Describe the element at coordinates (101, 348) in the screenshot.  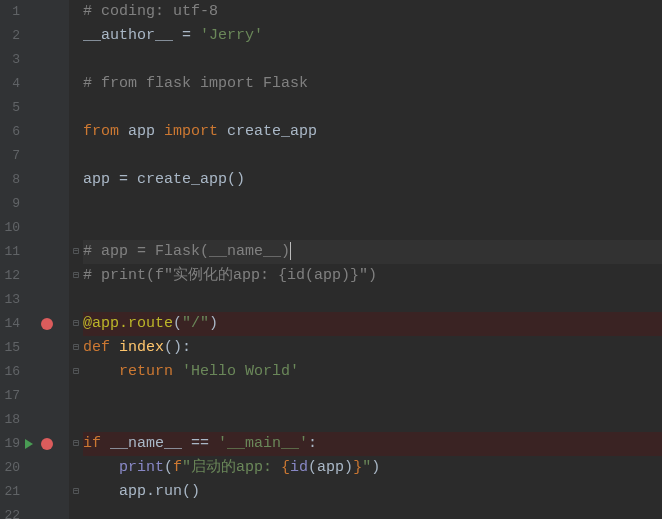
I see `code-token: def` at that location.